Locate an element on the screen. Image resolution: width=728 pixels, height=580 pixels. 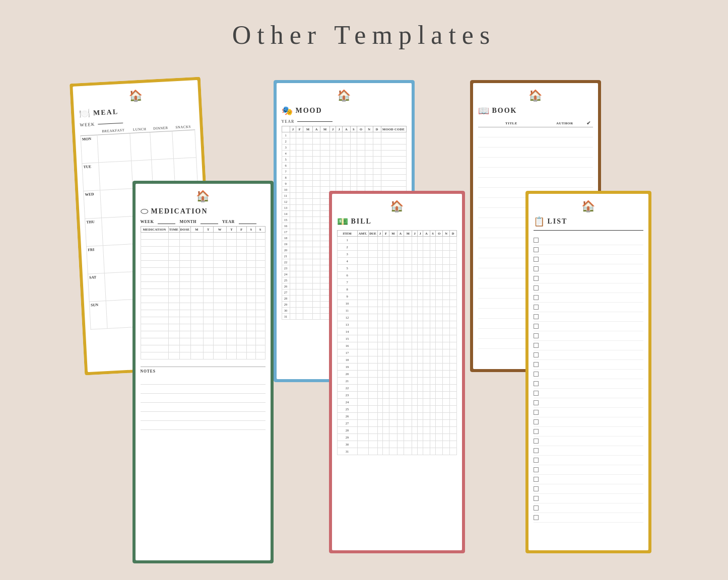
mood-day-col is located at coordinates (286, 129).